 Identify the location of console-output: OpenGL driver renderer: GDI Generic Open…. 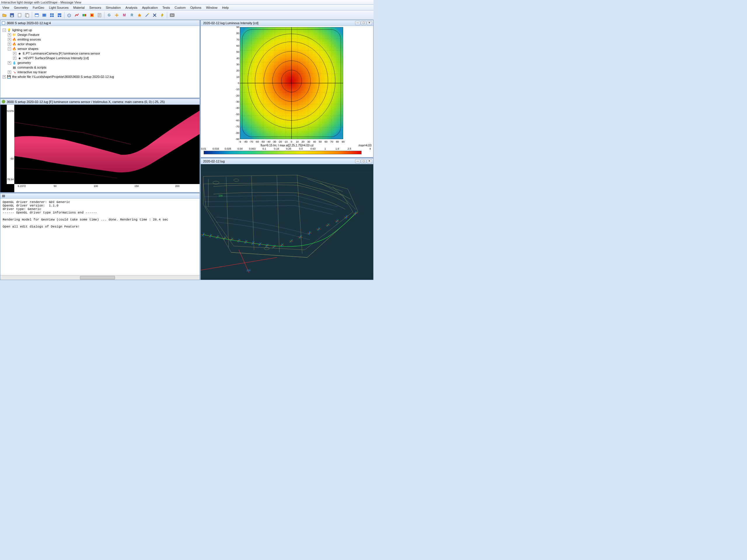
(100, 237).